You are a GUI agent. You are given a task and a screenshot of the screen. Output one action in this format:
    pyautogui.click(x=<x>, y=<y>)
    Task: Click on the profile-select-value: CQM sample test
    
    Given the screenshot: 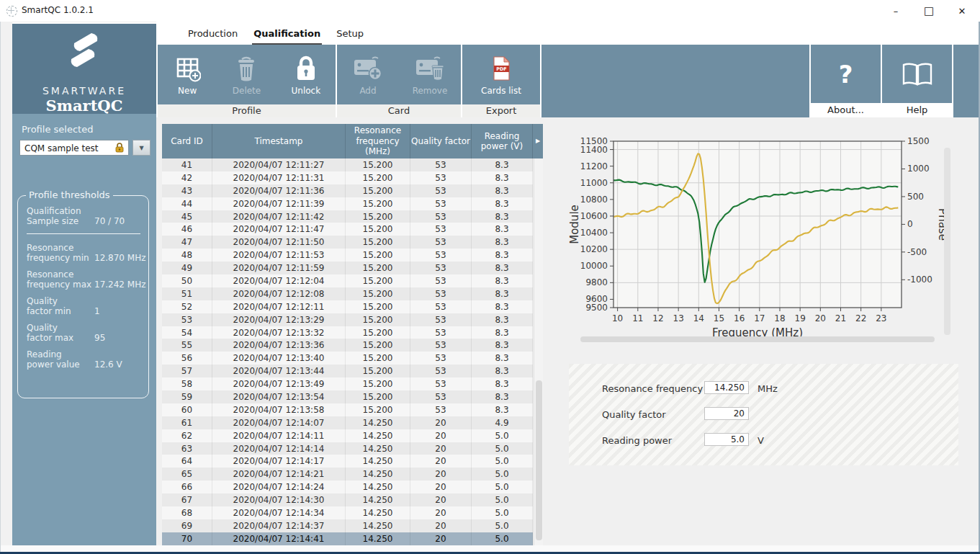 What is the action you would take?
    pyautogui.click(x=74, y=148)
    